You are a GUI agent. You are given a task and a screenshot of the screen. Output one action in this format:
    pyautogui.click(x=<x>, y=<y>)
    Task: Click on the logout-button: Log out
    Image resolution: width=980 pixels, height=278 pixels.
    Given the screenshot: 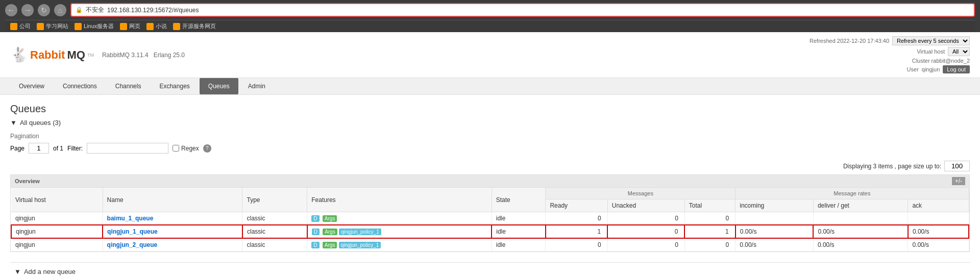 What is the action you would take?
    pyautogui.click(x=957, y=69)
    